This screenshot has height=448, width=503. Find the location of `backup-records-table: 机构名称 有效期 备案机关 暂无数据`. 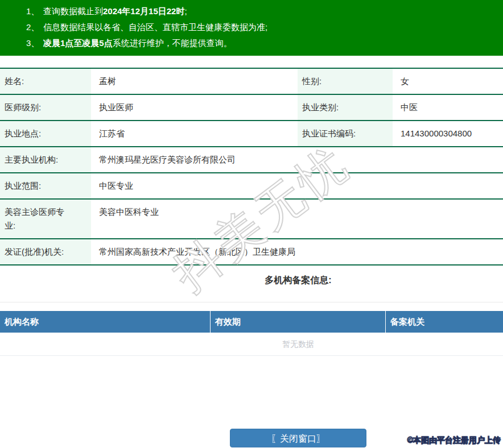

backup-records-table: 机构名称 有效期 备案机关 暂无数据 is located at coordinates (252, 333).